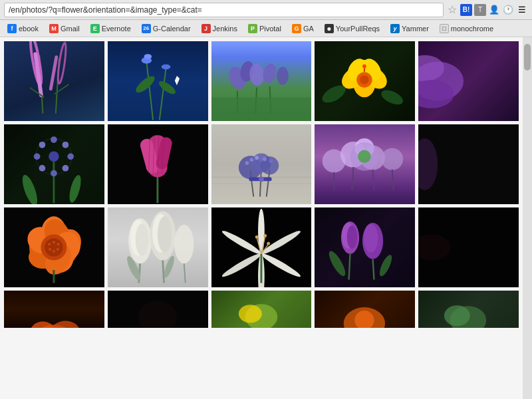 Image resolution: width=532 pixels, height=399 pixels. Describe the element at coordinates (468, 247) in the screenshot. I see `photo-r3c5` at that location.